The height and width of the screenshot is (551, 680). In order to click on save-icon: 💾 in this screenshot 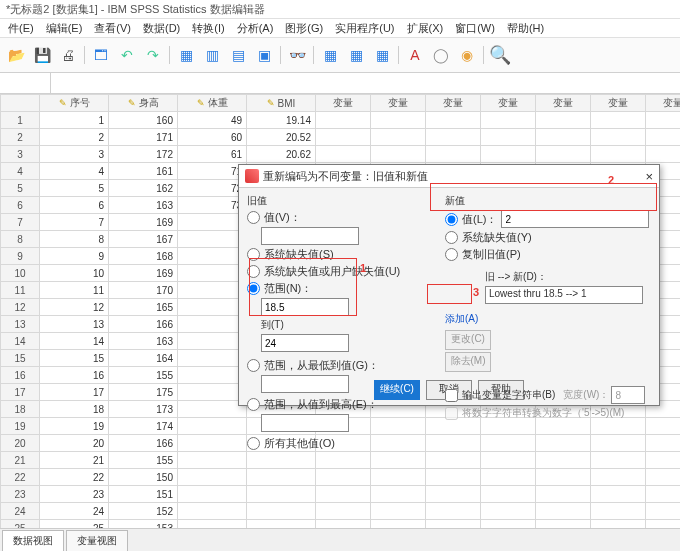, I will do `click(42, 55)`.